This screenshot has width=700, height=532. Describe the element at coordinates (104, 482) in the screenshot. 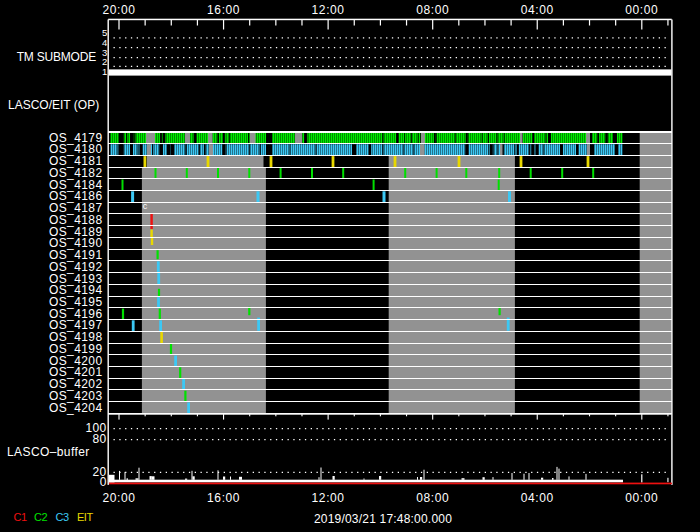

I see `svg-text: 0` at that location.